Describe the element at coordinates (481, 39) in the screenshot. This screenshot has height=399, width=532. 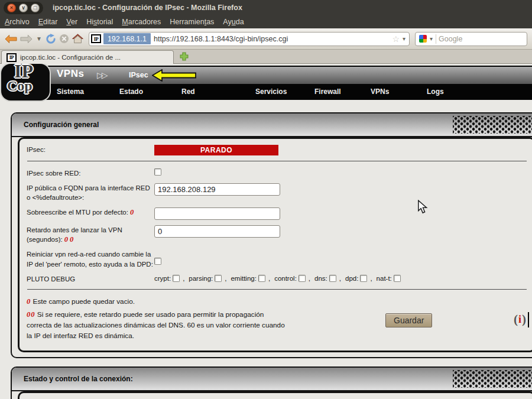
I see `search-input` at that location.